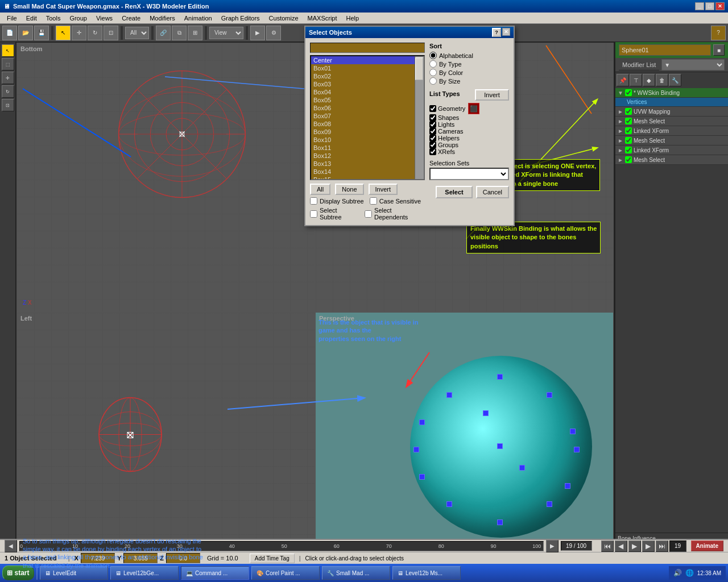  Describe the element at coordinates (433, 124) in the screenshot. I see `lt-lights-check` at that location.